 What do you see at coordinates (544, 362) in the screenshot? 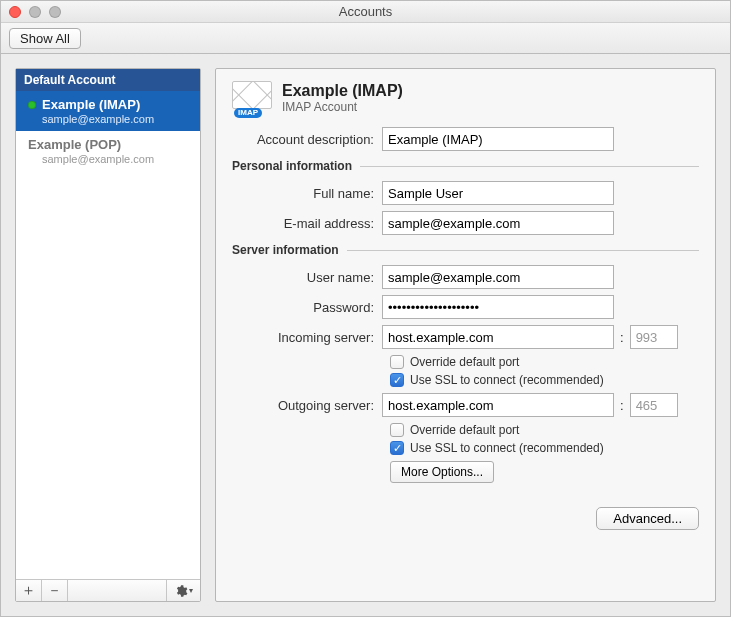
I see `incoming-override-port-checkbox: Override default port` at bounding box center [544, 362].